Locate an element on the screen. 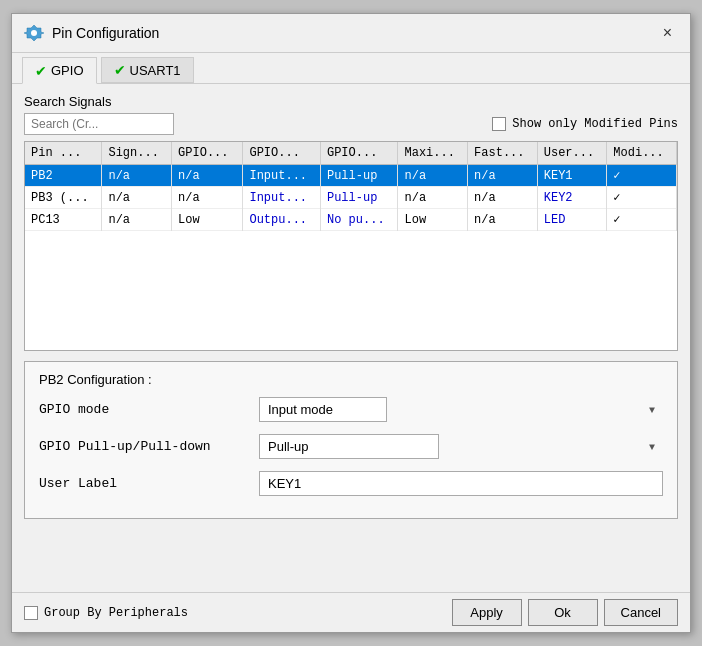 Image resolution: width=702 pixels, height=646 pixels. usart1-check-icon: ✔ is located at coordinates (120, 70).